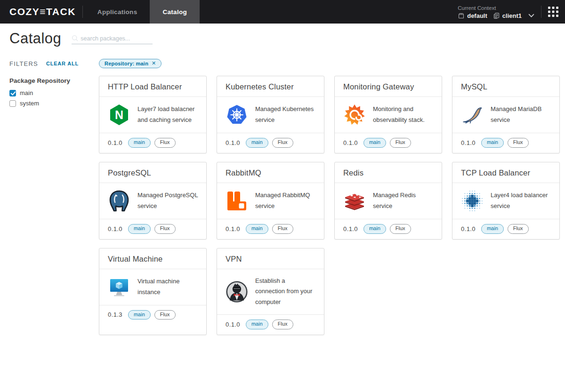  Describe the element at coordinates (13, 104) in the screenshot. I see `checkbox-unchecked-icon` at that location.